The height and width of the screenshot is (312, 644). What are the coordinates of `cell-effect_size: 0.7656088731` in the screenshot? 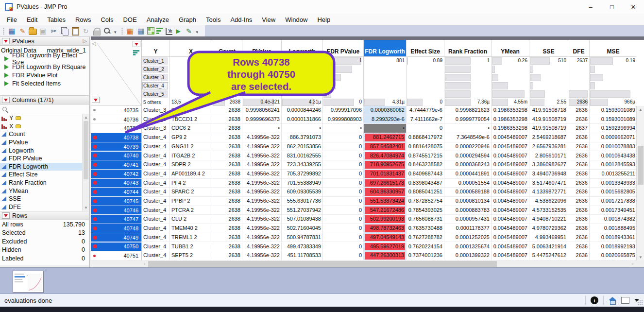 It's located at (425, 219).